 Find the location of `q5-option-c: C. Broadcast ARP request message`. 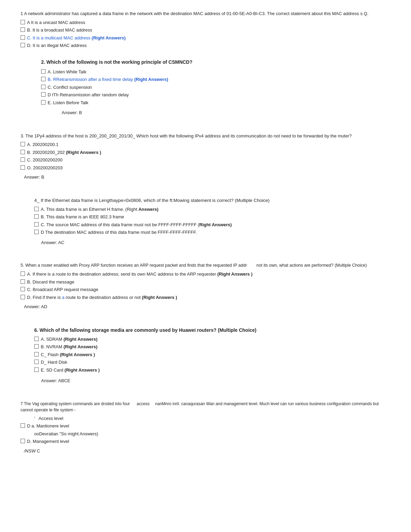

q5-option-c: C. Broadcast ARP request message is located at coordinates (206, 290).